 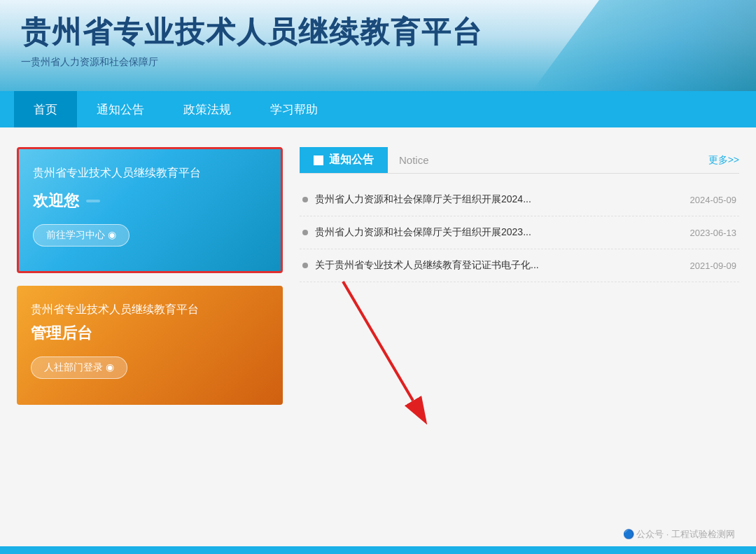 What do you see at coordinates (318, 160) in the screenshot?
I see `notice-tab-icon` at bounding box center [318, 160].